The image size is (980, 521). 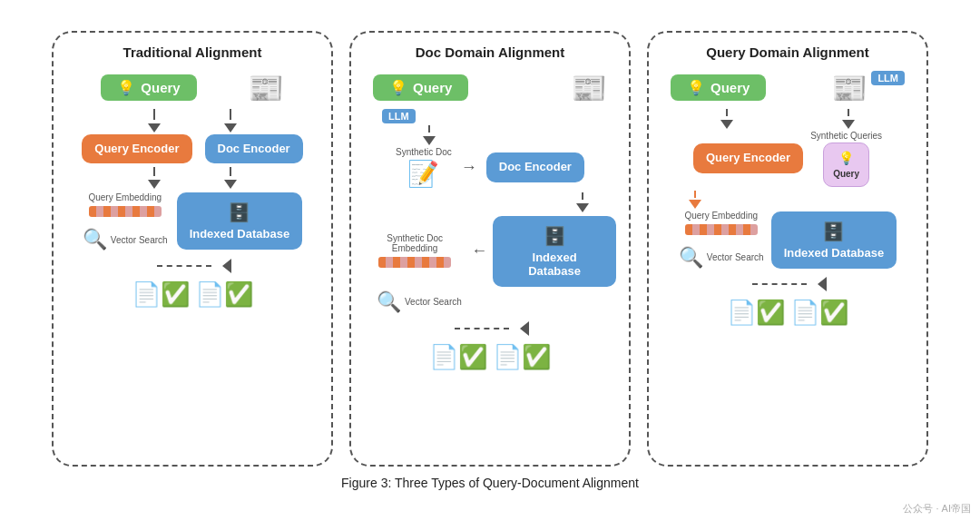 What do you see at coordinates (835, 240) in the screenshot?
I see `indexed-db-3: 🗄️ Indexed Database` at bounding box center [835, 240].